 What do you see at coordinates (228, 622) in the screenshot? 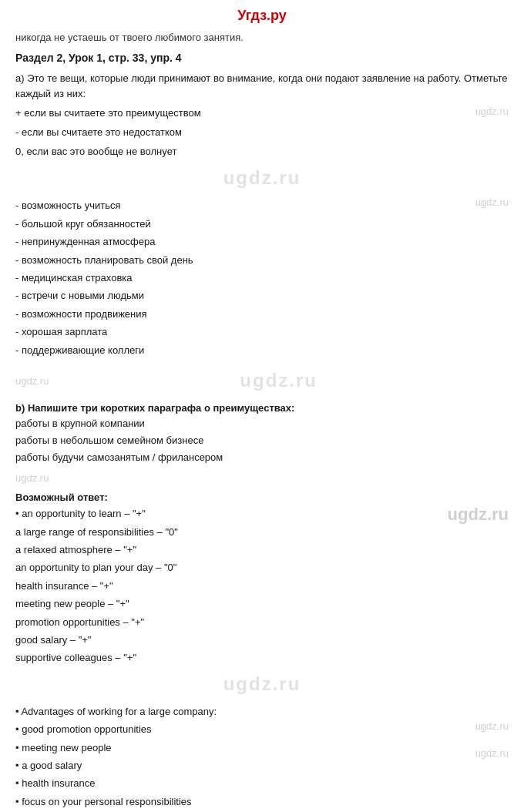
I see `answer-item-7: promotion opportunities – "+"` at bounding box center [228, 622].